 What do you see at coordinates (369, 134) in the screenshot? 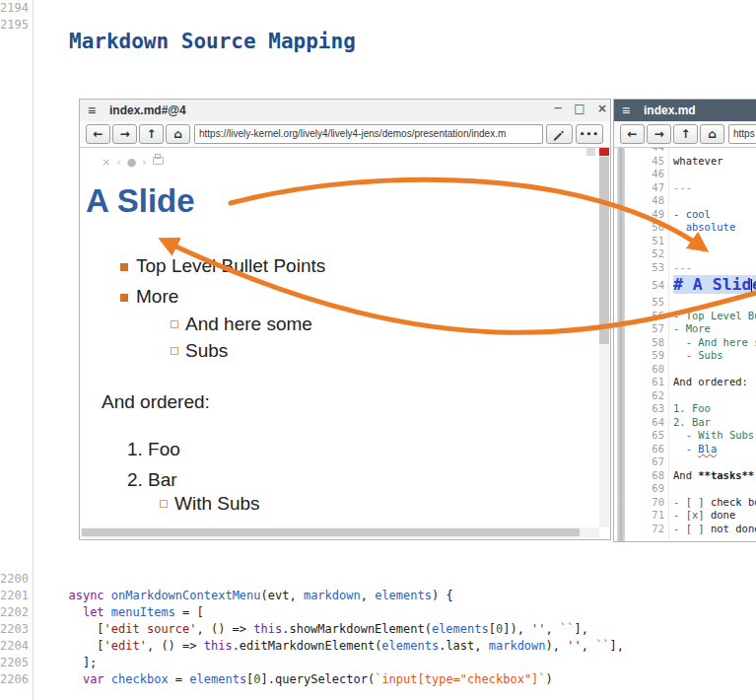
I see `url-input: https://lively-kernel.org/lively4/lively…` at bounding box center [369, 134].